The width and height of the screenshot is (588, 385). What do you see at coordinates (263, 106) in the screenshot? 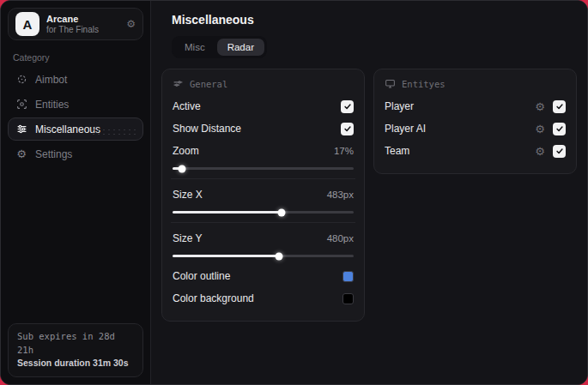
I see `toggle-row-active: Active` at bounding box center [263, 106].